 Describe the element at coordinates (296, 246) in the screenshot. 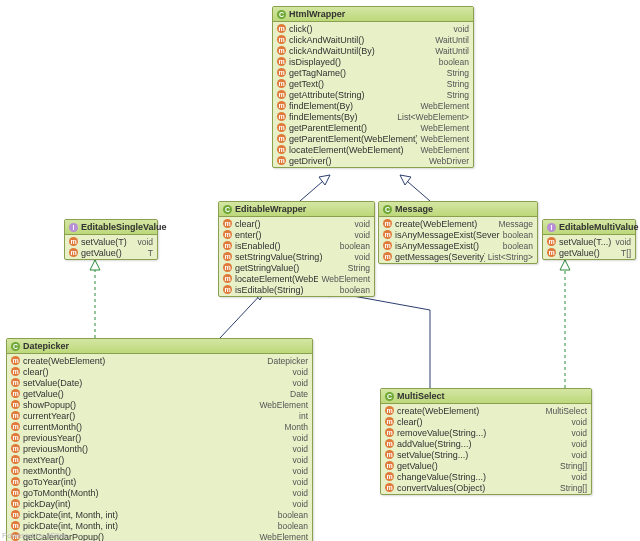

I see `method-row: misEnabled()boolean` at that location.